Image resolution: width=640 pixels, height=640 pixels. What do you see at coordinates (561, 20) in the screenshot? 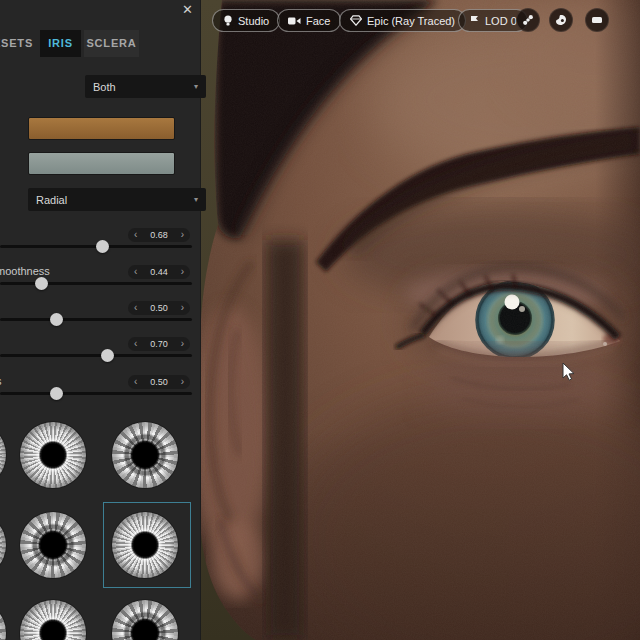
I see `blend-tool-icon` at bounding box center [561, 20].